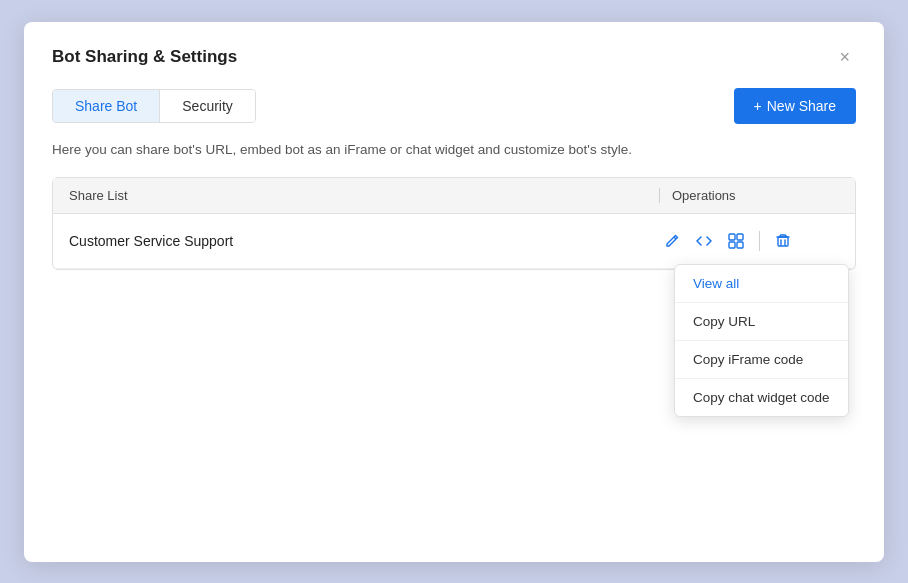 Image resolution: width=908 pixels, height=583 pixels. I want to click on embed-button, so click(704, 241).